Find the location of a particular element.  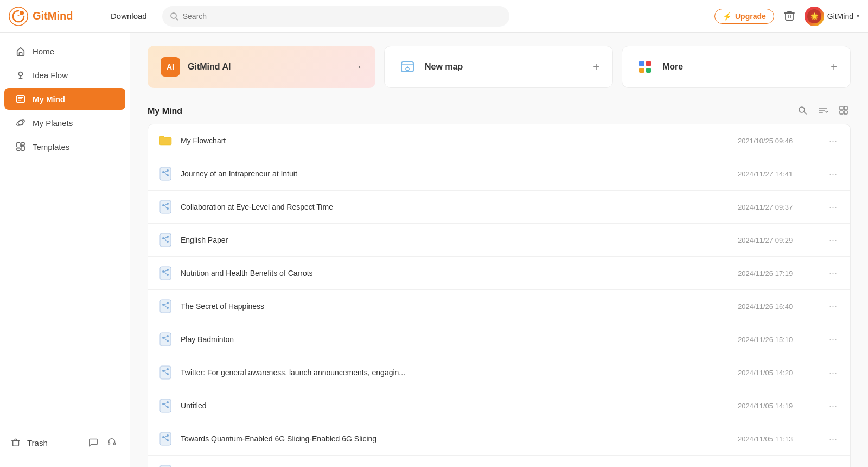

file-row: Untitled2024/11/05 14:19··· is located at coordinates (499, 406).